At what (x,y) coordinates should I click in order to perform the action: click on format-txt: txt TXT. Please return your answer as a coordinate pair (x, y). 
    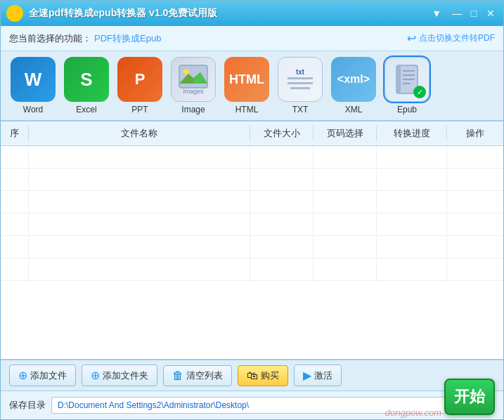
    Looking at the image, I should click on (300, 86).